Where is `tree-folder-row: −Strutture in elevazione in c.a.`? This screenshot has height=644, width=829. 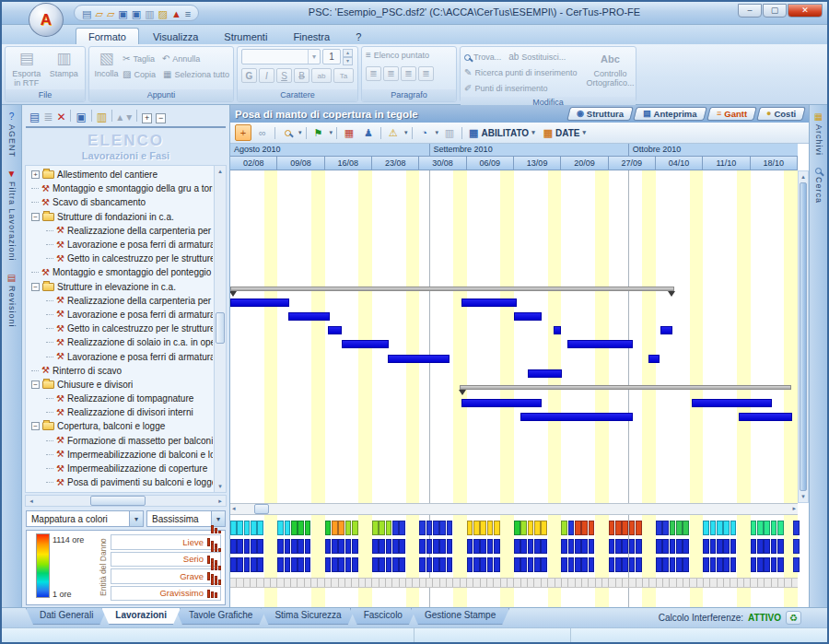 tree-folder-row: −Strutture in elevazione in c.a. is located at coordinates (122, 287).